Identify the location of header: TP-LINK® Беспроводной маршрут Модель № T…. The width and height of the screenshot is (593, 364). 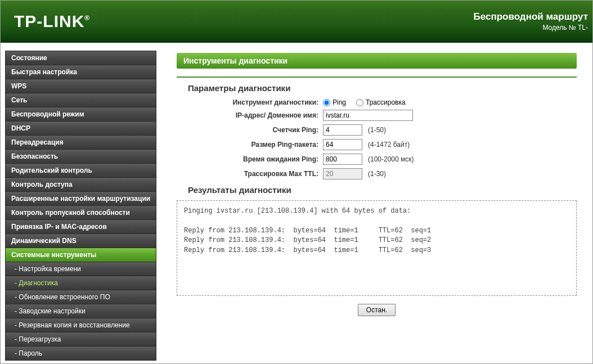
(296, 21).